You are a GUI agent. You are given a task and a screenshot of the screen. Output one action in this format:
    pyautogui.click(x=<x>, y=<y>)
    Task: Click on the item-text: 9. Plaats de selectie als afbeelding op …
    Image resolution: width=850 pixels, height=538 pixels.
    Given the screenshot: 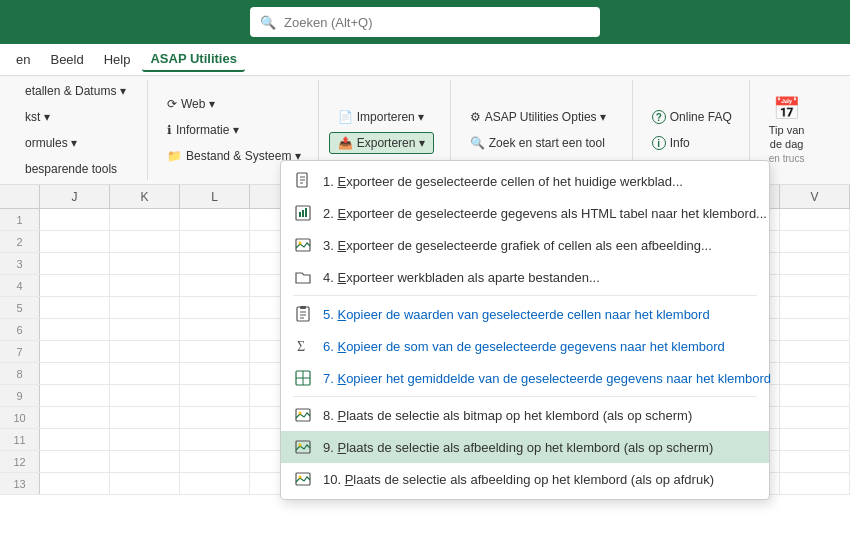 What is the action you would take?
    pyautogui.click(x=518, y=448)
    